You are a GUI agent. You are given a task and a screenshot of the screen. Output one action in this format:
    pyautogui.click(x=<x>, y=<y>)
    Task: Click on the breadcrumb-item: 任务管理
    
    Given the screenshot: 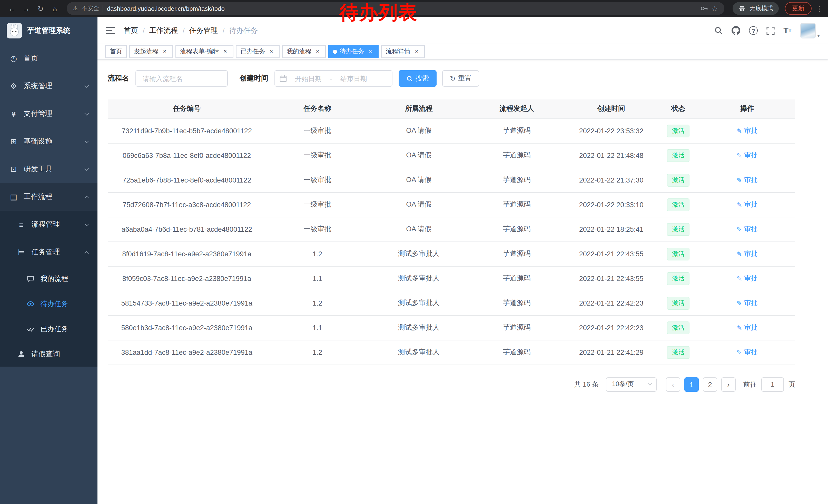 What is the action you would take?
    pyautogui.click(x=204, y=31)
    